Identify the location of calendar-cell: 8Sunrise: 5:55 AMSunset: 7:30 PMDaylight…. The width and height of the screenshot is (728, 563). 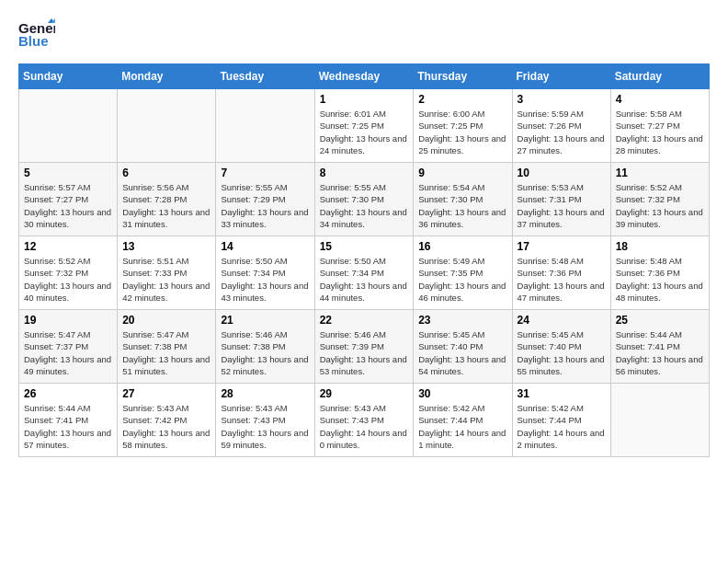
(364, 200).